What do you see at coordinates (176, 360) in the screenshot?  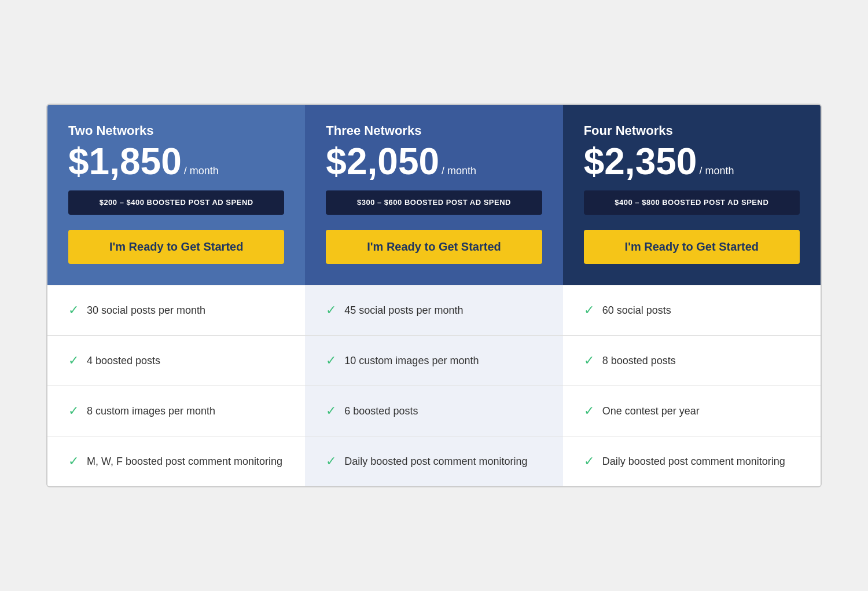 I see `feature-cell-r2-c1: ✓ 4 boosted posts` at bounding box center [176, 360].